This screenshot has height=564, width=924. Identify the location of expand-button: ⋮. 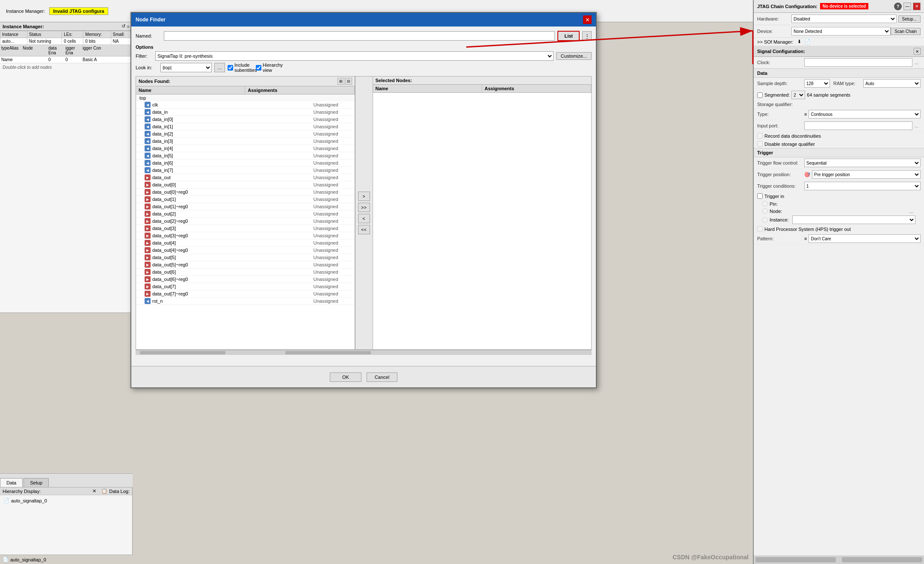
(587, 36).